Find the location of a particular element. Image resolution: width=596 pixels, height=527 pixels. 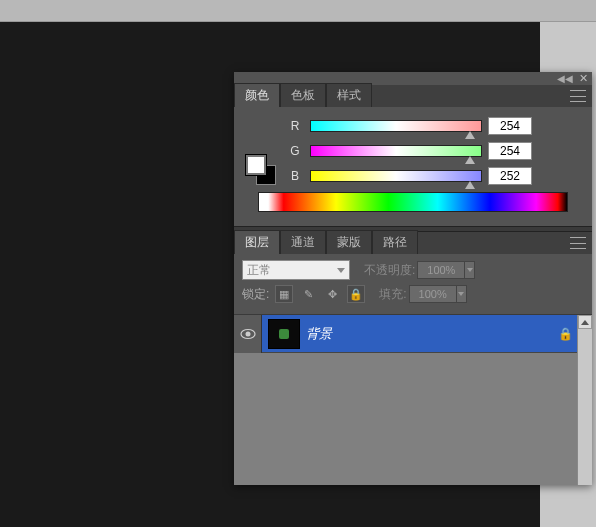

color-spectrum is located at coordinates (413, 202).